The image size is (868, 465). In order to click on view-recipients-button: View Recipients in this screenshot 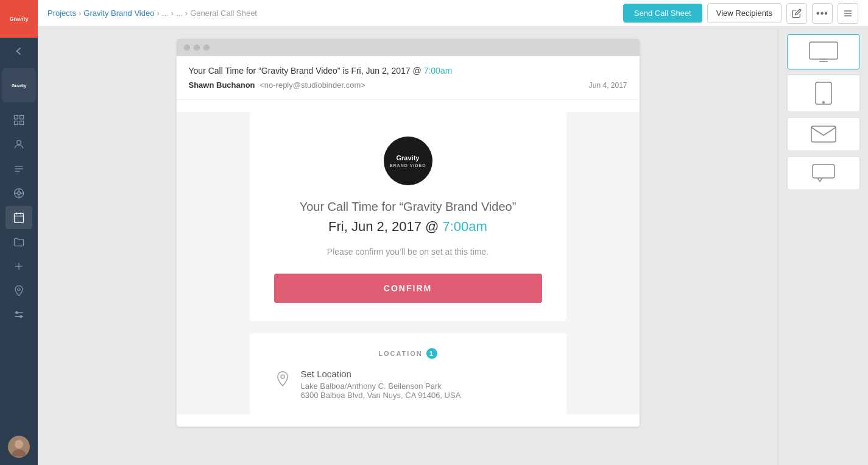, I will do `click(744, 13)`.